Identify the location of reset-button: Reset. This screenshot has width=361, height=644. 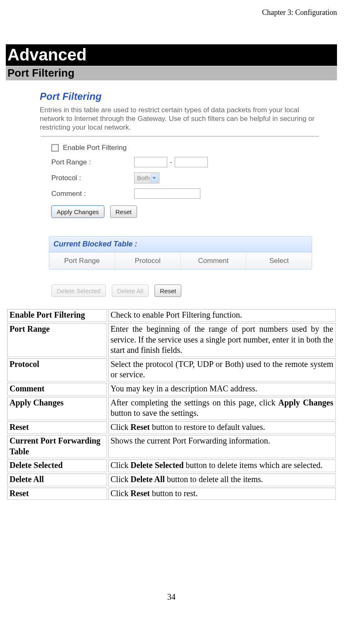
(123, 212).